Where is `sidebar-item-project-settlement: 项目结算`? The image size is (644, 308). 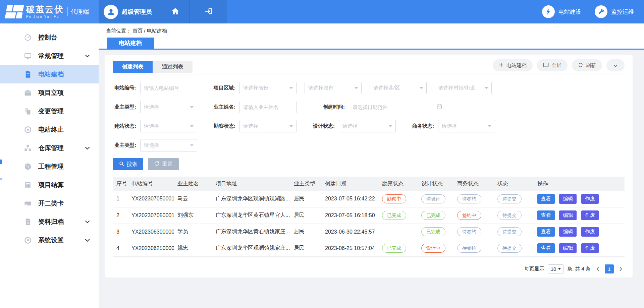
sidebar-item-project-settlement: 项目结算 is located at coordinates (49, 185).